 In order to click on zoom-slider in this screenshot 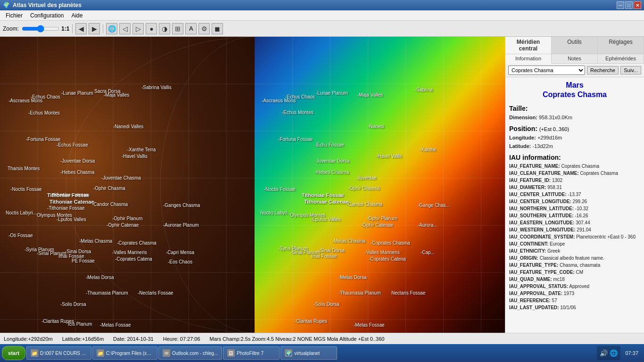, I will do `click(41, 29)`.